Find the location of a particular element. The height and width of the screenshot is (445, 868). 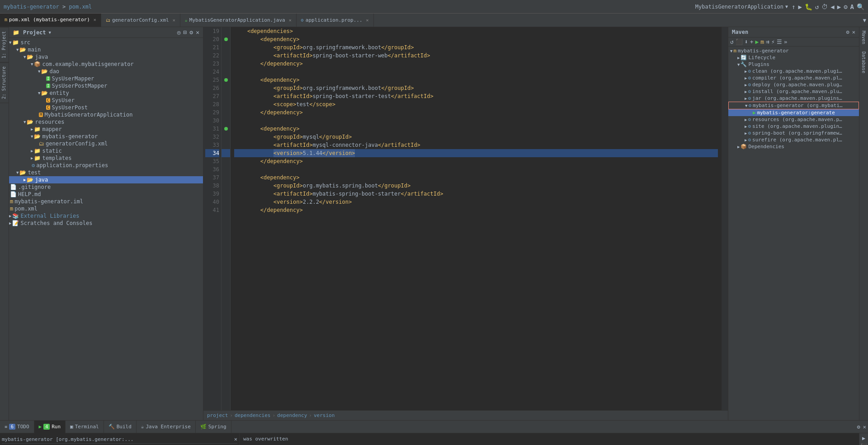

tree-item-scratches: 📝 Scratches and Consoles is located at coordinates (106, 223).